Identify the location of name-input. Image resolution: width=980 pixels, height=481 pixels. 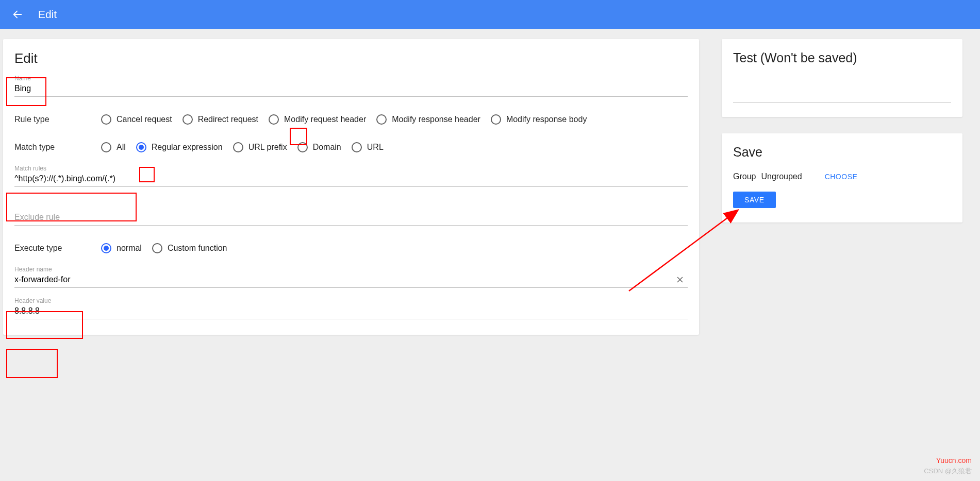
(351, 87).